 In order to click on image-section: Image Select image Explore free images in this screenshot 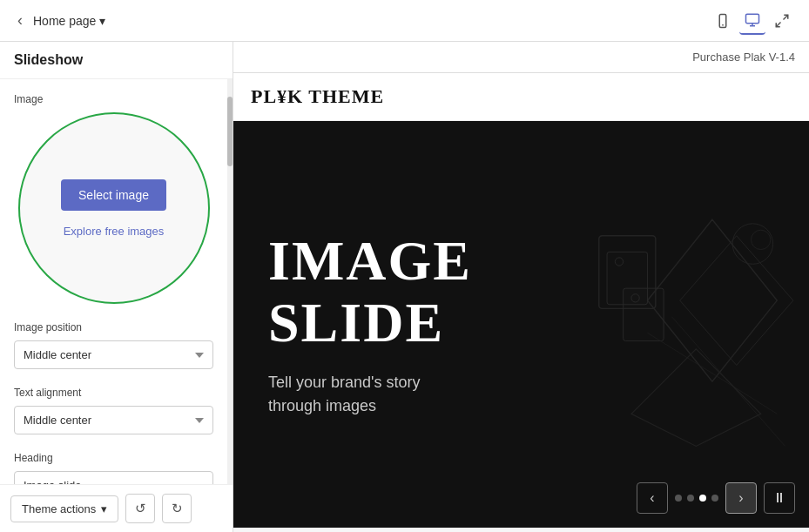, I will do `click(113, 199)`.